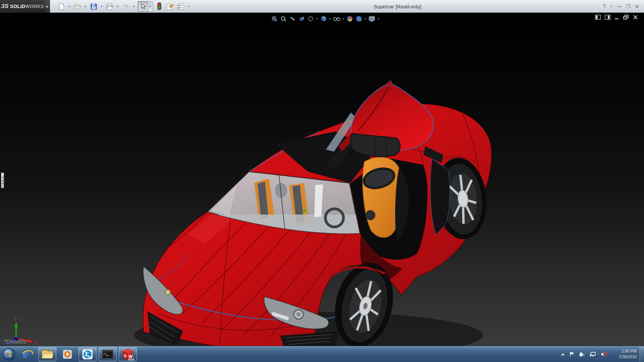 Image resolution: width=644 pixels, height=362 pixels. Describe the element at coordinates (325, 19) in the screenshot. I see `heads-up-view-toolbar: ▼ ▼ ▼ ▼ ▼` at that location.